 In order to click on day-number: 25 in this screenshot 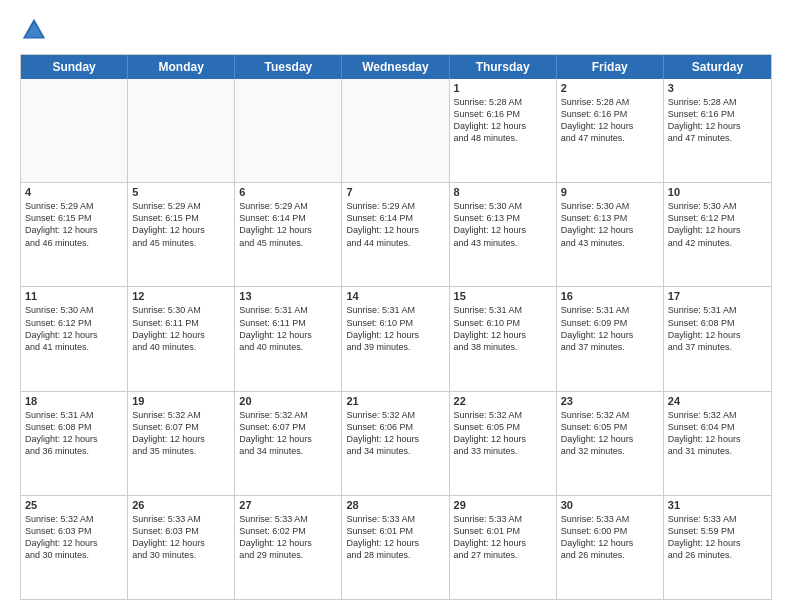, I will do `click(74, 505)`.